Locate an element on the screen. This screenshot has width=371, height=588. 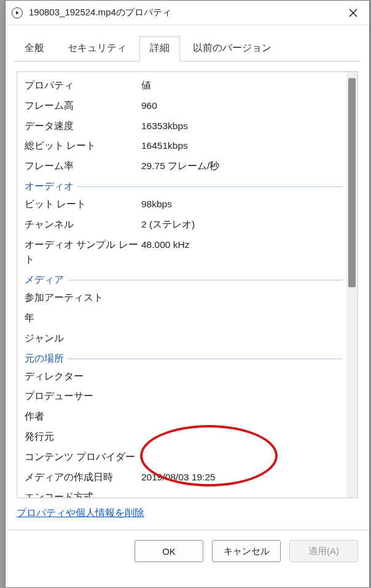
list-item: 参加アーティスト is located at coordinates (182, 298).